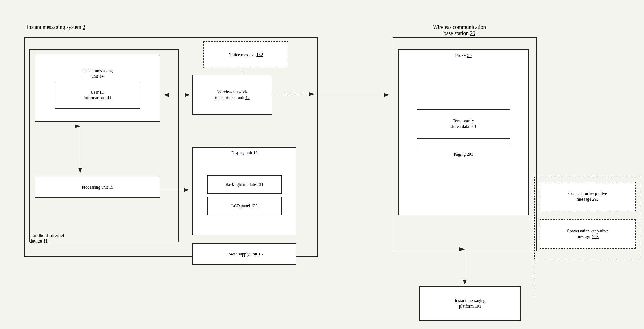 This screenshot has height=329, width=644. Describe the element at coordinates (244, 254) in the screenshot. I see `power-box: Power supply unit 16` at that location.